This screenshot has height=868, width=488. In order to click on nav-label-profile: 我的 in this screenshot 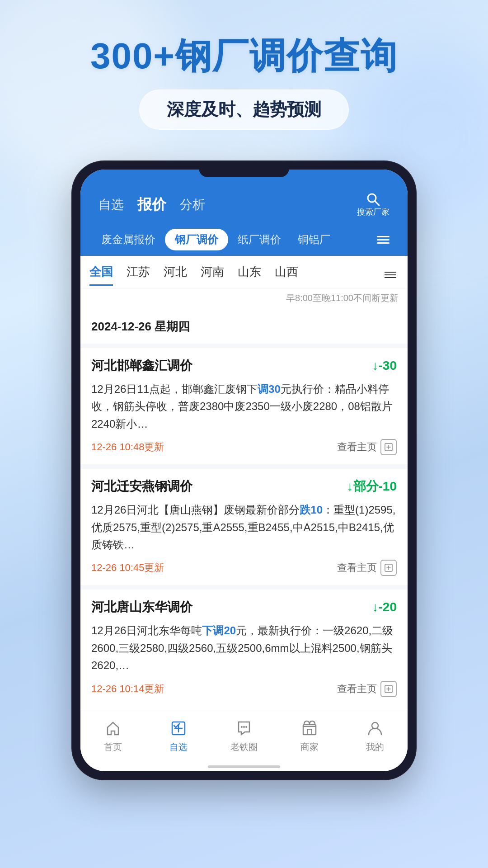, I will do `click(375, 747)`.